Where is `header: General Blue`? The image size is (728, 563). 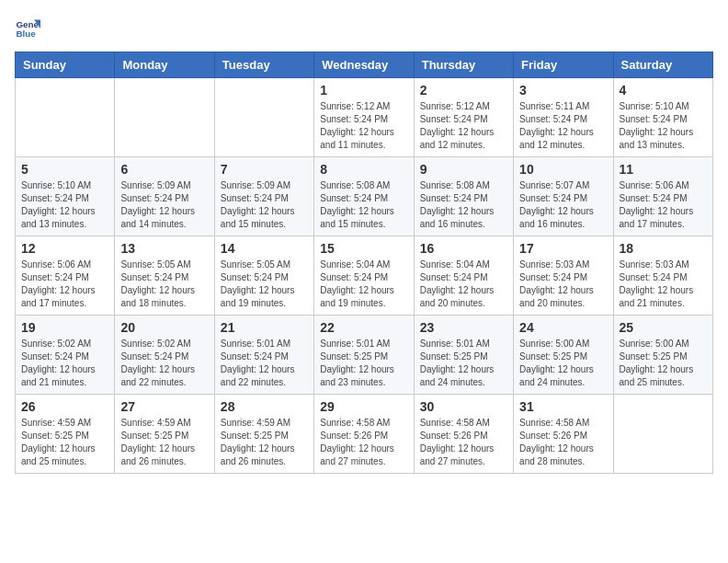 header: General Blue is located at coordinates (364, 28).